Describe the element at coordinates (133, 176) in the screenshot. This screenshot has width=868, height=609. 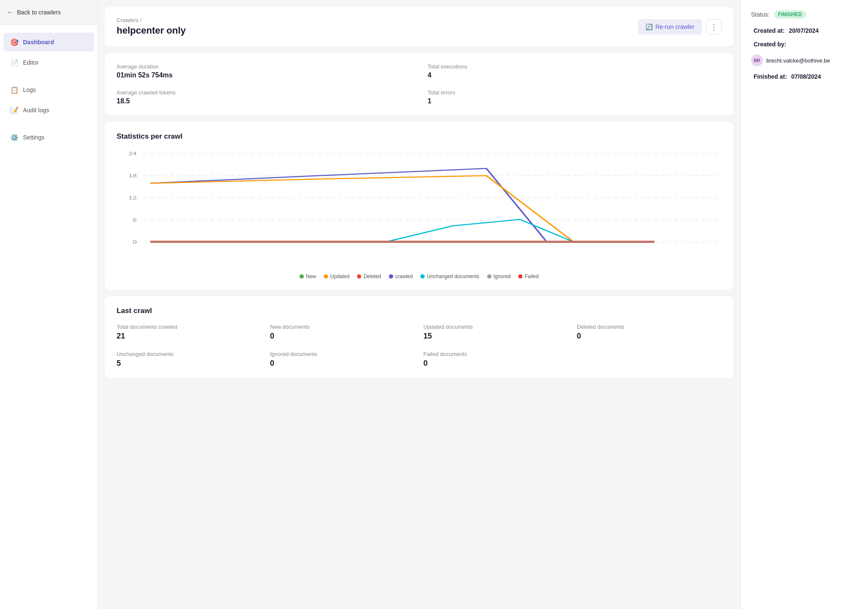
I see `svg-text: 18` at that location.